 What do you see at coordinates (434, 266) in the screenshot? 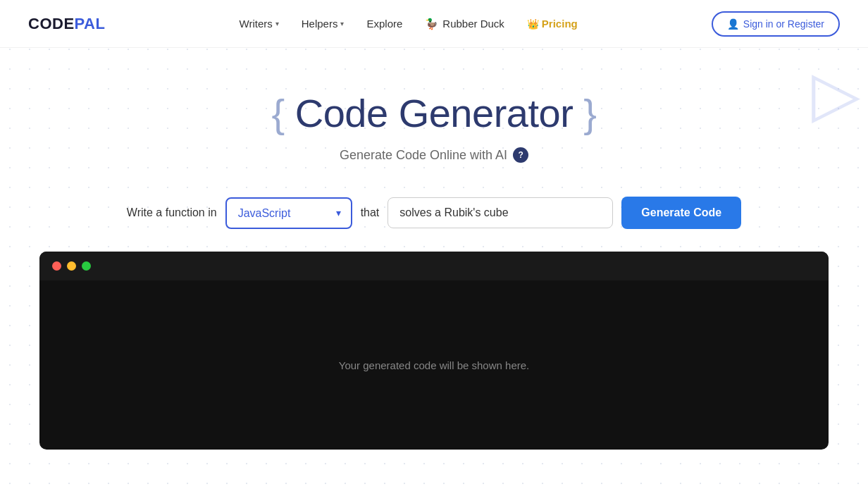
I see `code-panel-header` at bounding box center [434, 266].